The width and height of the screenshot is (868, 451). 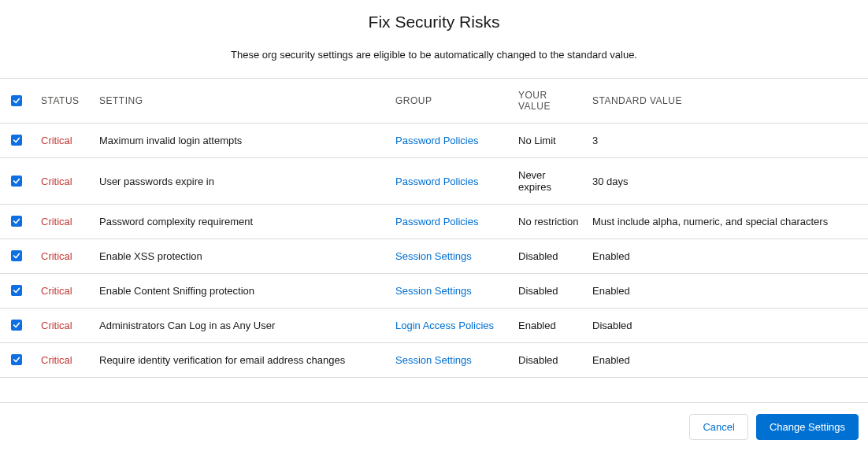 What do you see at coordinates (241, 141) in the screenshot?
I see `row-setting: Maximum invalid login attempts` at bounding box center [241, 141].